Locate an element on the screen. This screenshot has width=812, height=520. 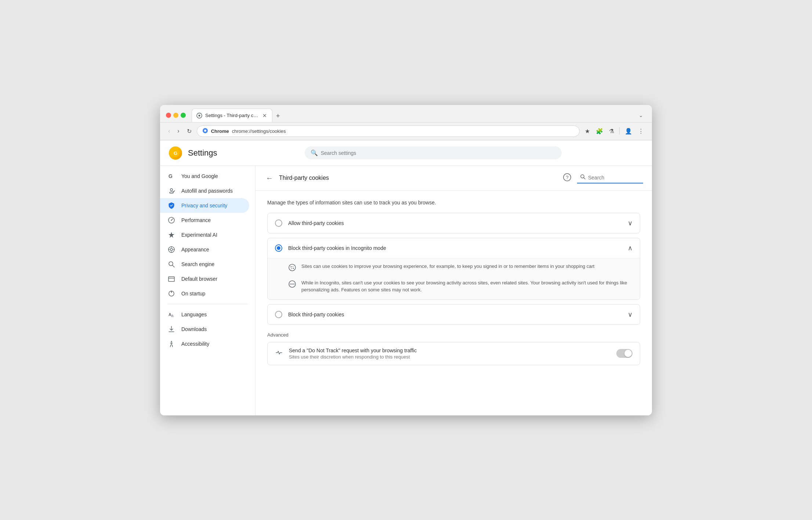
on-startup-icon is located at coordinates (171, 294).